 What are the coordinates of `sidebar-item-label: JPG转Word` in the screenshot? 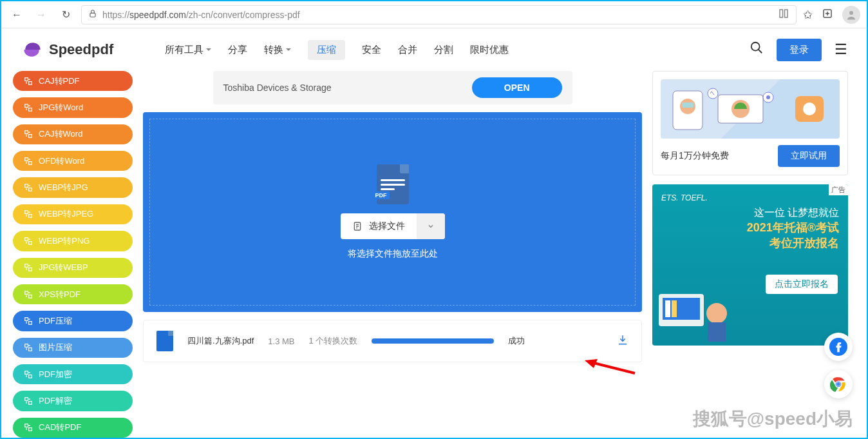 It's located at (61, 108).